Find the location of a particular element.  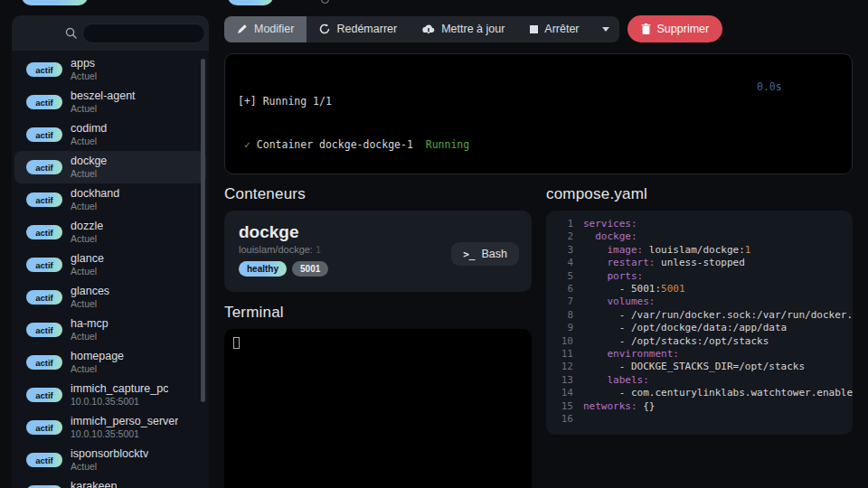

compose-line: 9 - /opt/dockge/data:/app/data is located at coordinates (694, 328).